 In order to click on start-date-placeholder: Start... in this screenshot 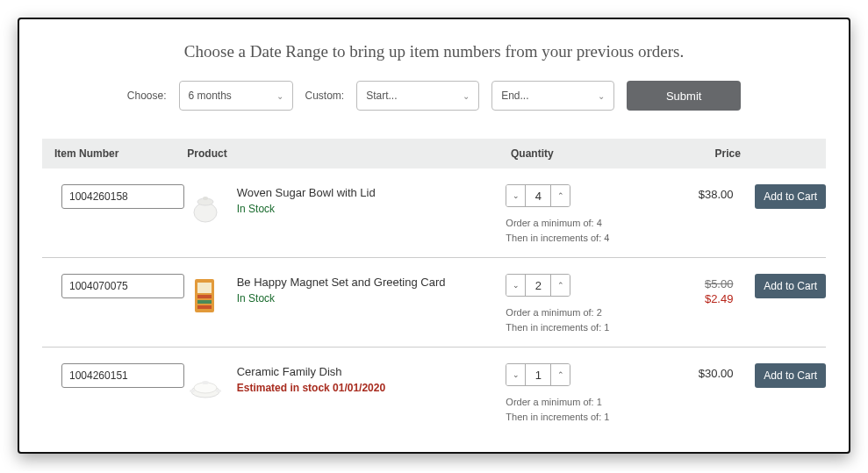, I will do `click(381, 96)`.